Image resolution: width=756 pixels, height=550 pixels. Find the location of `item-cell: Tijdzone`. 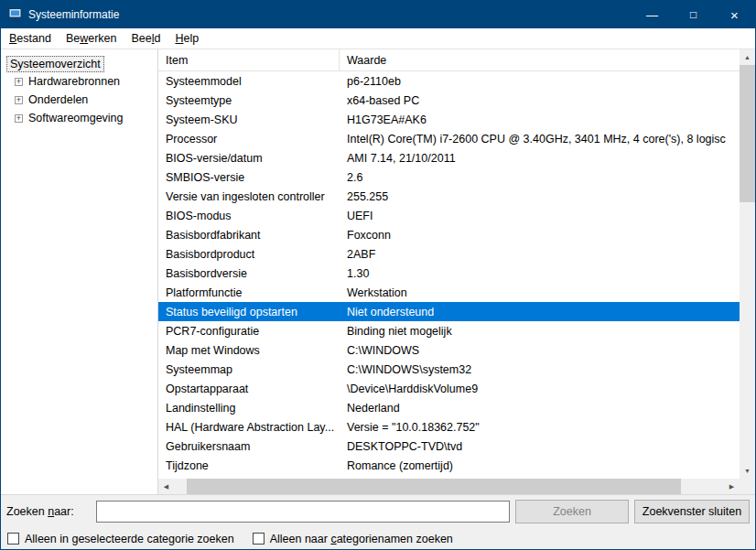

item-cell: Tijdzone is located at coordinates (249, 466).